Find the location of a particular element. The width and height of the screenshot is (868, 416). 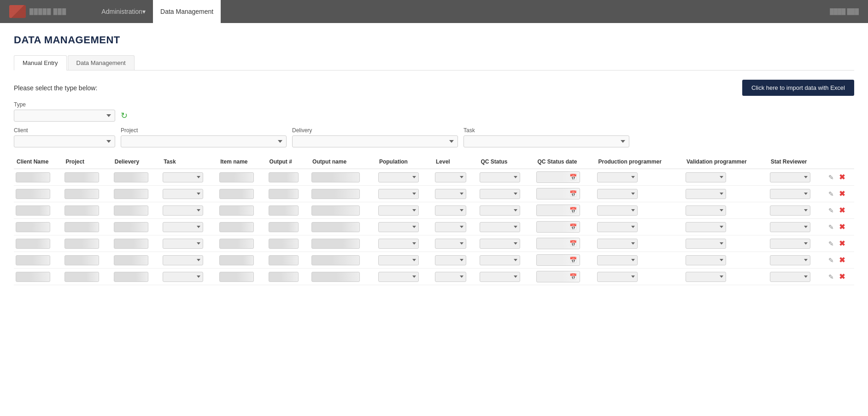

project-select is located at coordinates (204, 141).